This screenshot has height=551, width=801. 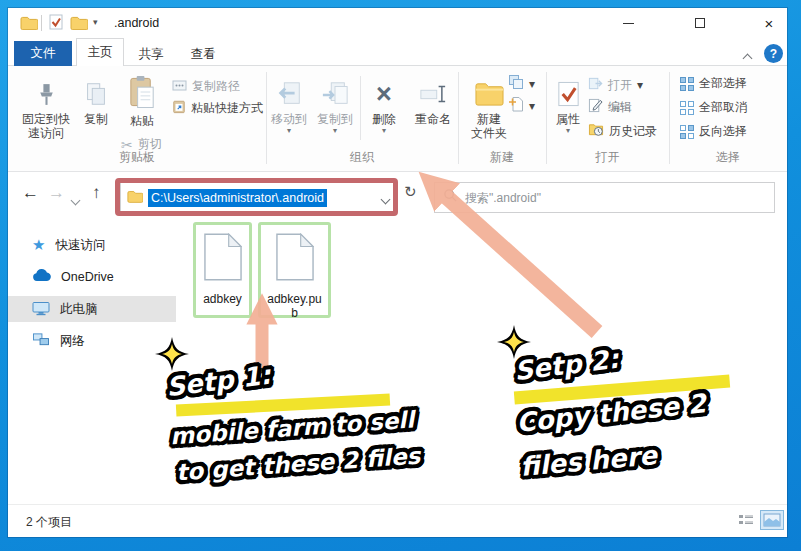 I want to click on select-none-button: 全部取消, so click(x=714, y=108).